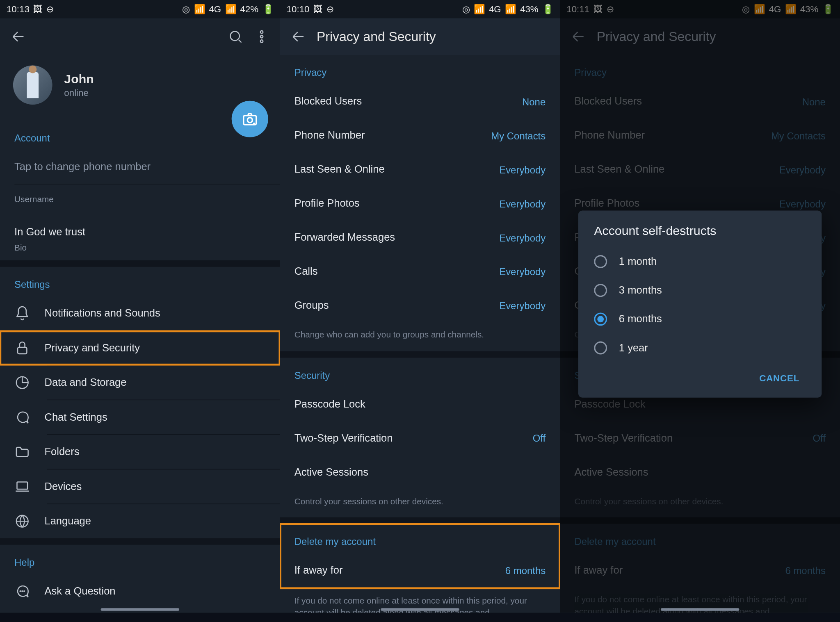 The image size is (840, 622). I want to click on setting-row: Profile PhotosEverybody, so click(420, 203).